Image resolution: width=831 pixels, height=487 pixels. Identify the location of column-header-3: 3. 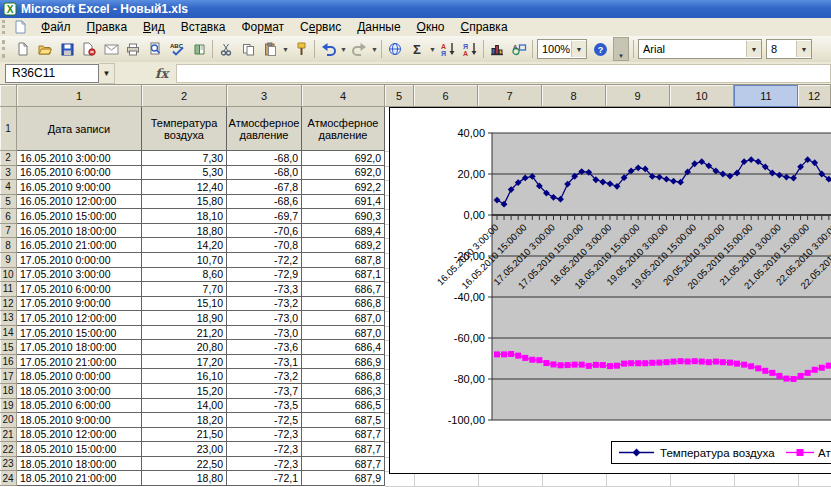
(264, 96).